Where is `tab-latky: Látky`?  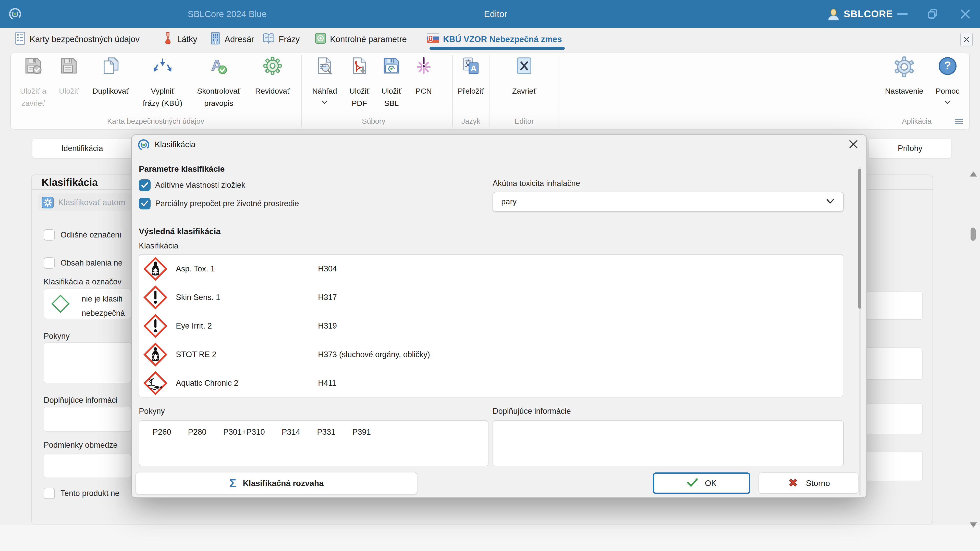
tab-latky: Látky is located at coordinates (180, 40).